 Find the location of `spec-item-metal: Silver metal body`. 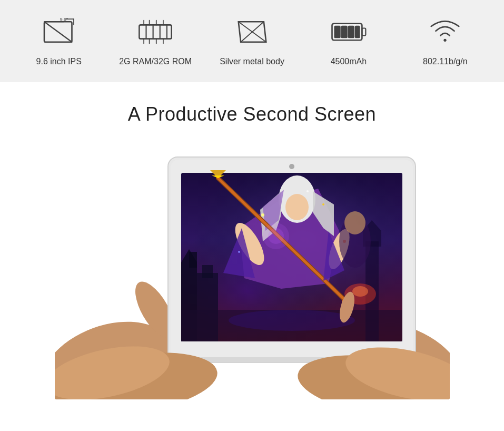

spec-item-metal: Silver metal body is located at coordinates (252, 41).